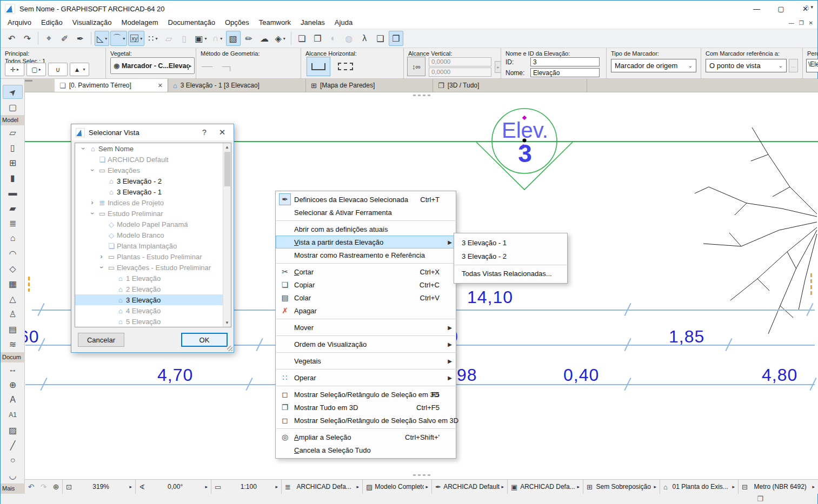 The height and width of the screenshot is (504, 818). What do you see at coordinates (460, 72) in the screenshot?
I see `vertical-range-bottom-field: 0,0000` at bounding box center [460, 72].